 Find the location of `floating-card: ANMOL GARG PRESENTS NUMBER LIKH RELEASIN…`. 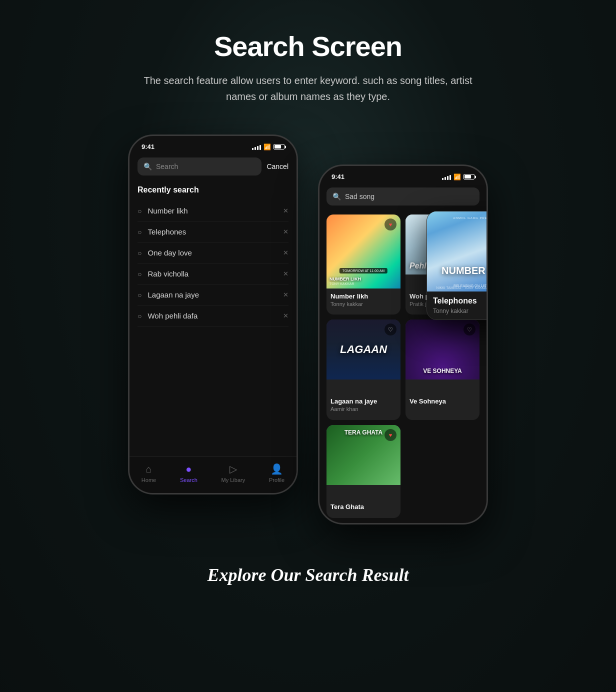

floating-card: ANMOL GARG PRESENTS NUMBER LIKH RELEASIN… is located at coordinates (457, 266).